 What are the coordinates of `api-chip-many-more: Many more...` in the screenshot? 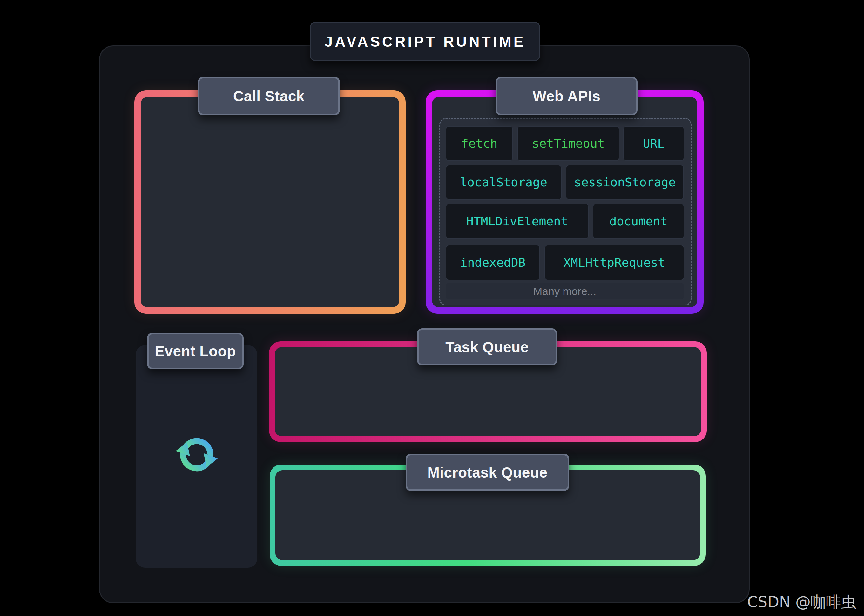 It's located at (565, 291).